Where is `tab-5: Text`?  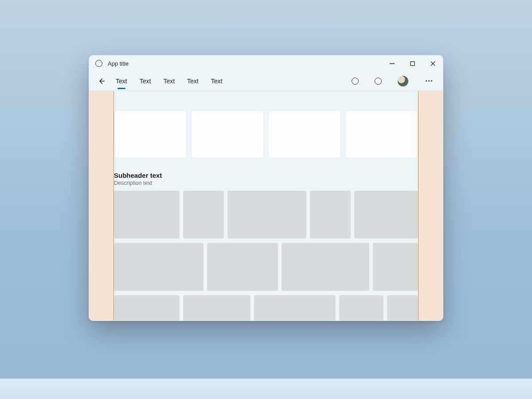 tab-5: Text is located at coordinates (217, 81).